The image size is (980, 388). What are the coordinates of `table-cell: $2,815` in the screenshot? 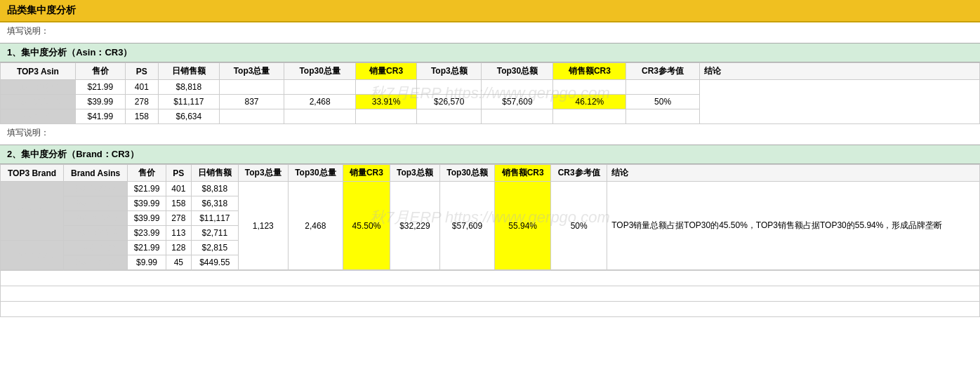 It's located at (215, 248).